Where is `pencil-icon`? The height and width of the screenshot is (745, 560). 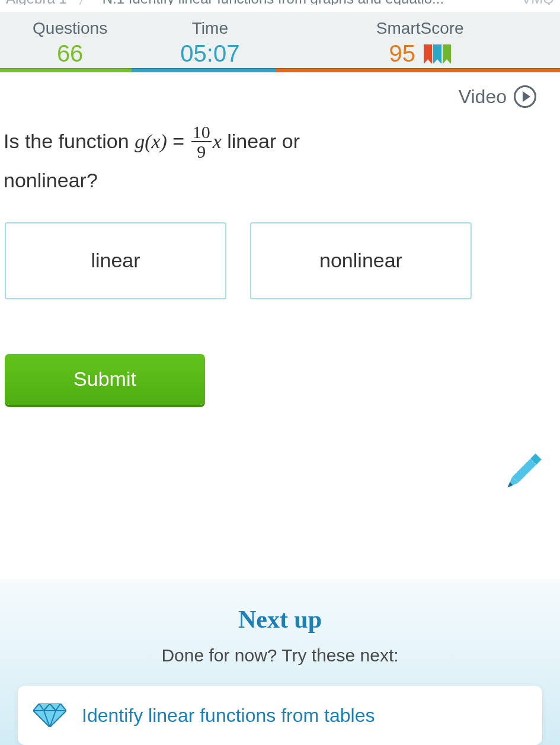 pencil-icon is located at coordinates (523, 472).